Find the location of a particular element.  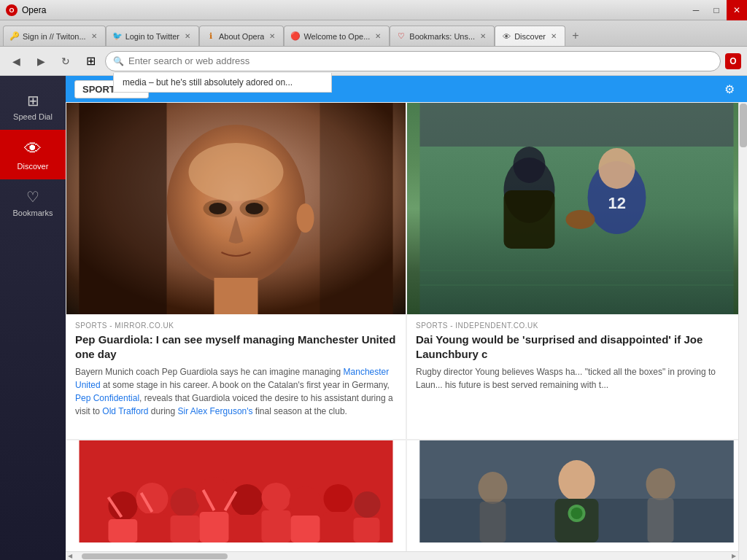

title-bar-left: O Opera is located at coordinates (26, 10).